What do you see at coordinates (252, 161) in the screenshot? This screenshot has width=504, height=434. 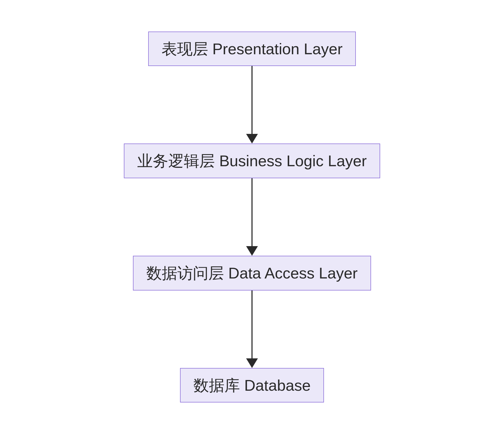 I see `node-label: 业务逻辑层 Business Logic Layer` at bounding box center [252, 161].